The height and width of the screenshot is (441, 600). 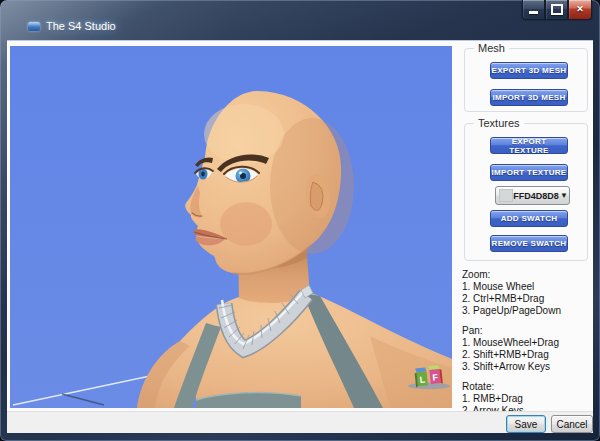 I want to click on maximize-button, so click(x=556, y=10).